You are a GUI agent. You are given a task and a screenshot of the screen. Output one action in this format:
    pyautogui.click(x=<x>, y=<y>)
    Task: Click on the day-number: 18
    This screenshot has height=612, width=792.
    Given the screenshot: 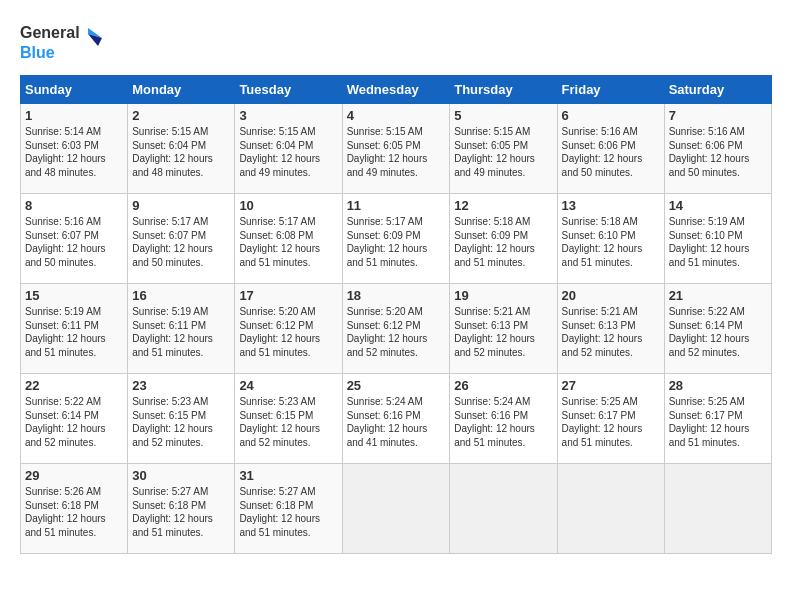 What is the action you would take?
    pyautogui.click(x=396, y=296)
    